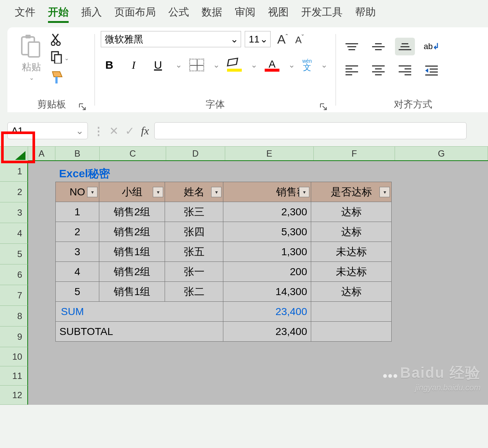  Describe the element at coordinates (224, 312) in the screenshot. I see `sum-row: SUM 23,400` at that location.